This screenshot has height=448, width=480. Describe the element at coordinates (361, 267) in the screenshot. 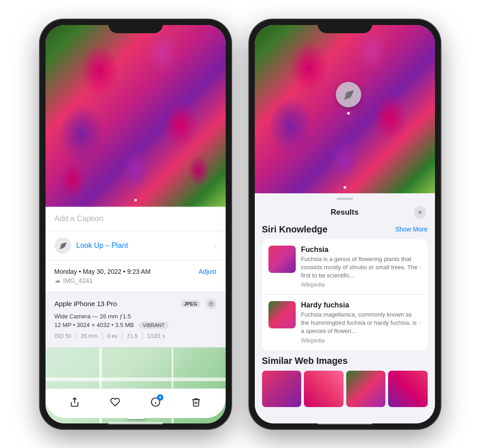

I see `fuchsia-content: Fuchsia Fuchsia is a genus of flowering …` at that location.